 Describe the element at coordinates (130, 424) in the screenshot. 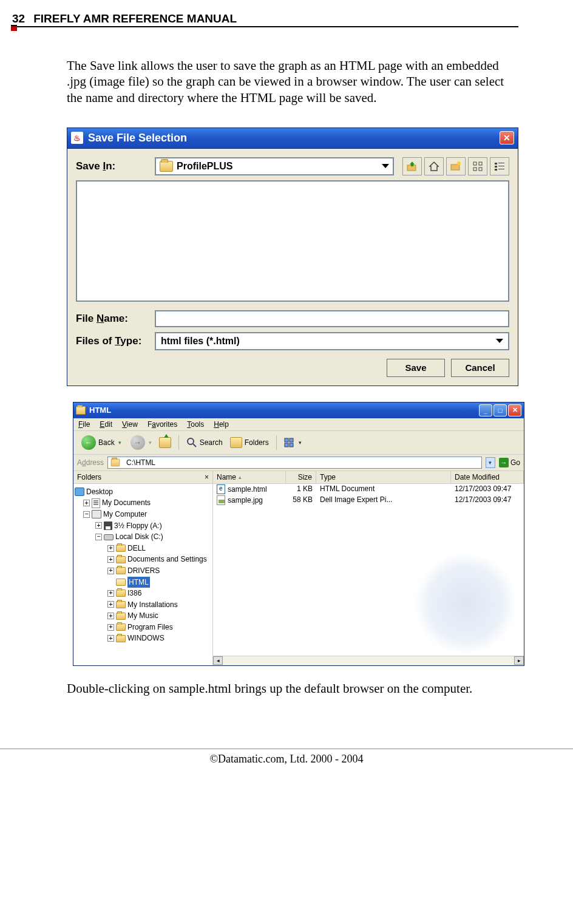

I see `menu-view: View` at that location.